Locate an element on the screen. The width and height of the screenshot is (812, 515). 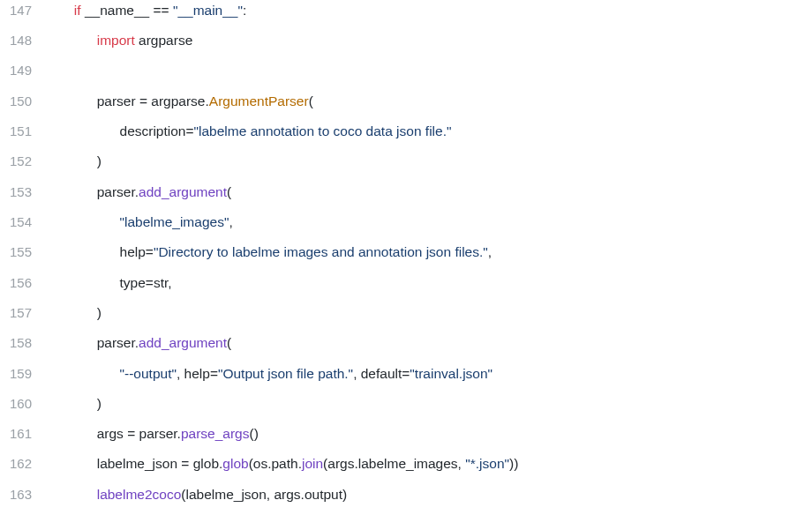
line-number: 152 is located at coordinates (26, 162).